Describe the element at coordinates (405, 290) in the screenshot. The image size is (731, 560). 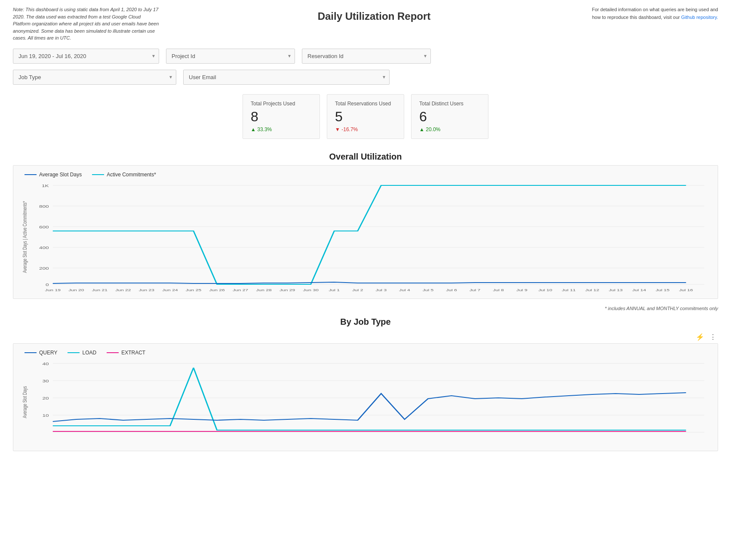
I see `svg-text: Jul 4` at that location.